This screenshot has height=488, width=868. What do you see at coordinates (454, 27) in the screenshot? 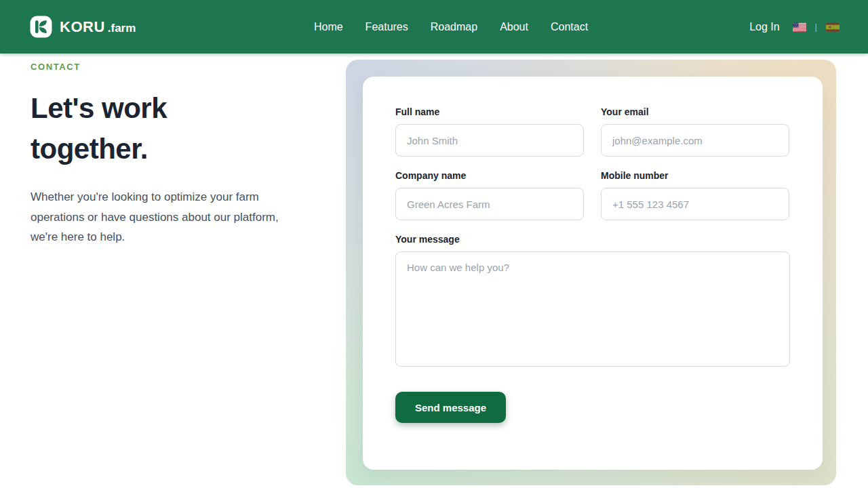
I see `nav-link-roadmap: Roadmap` at bounding box center [454, 27].